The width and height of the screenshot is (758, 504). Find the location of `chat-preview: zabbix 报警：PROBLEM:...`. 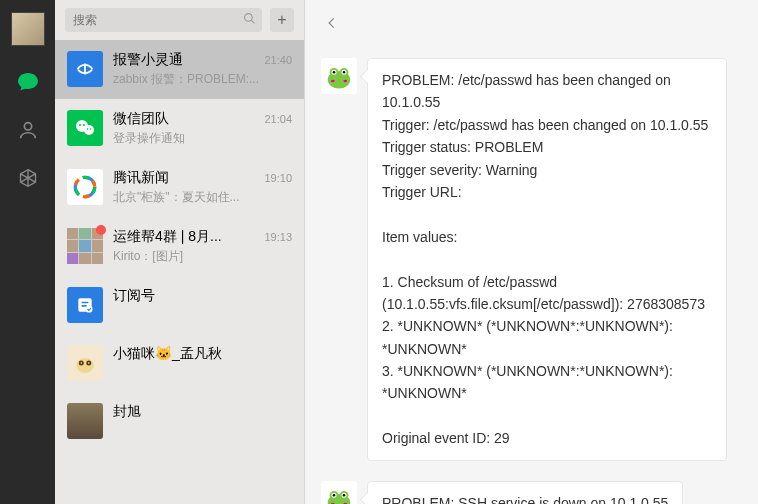

chat-preview: zabbix 报警：PROBLEM:... is located at coordinates (202, 80).